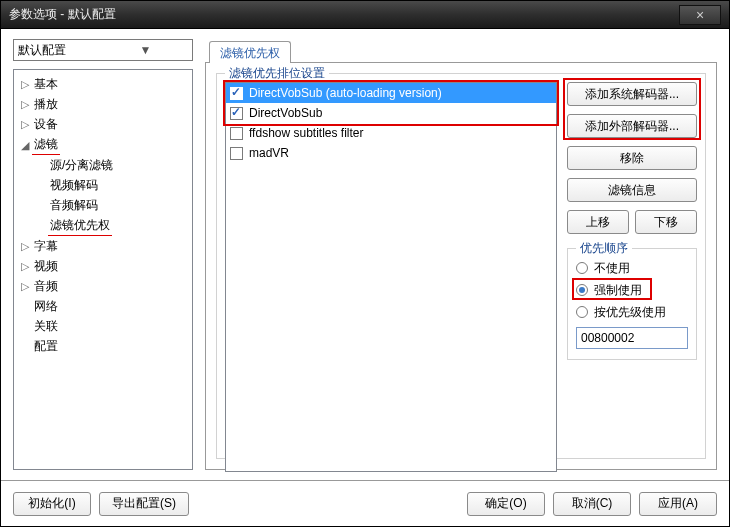 The image size is (730, 527). What do you see at coordinates (604, 248) in the screenshot?
I see `priority-legend: 优先顺序` at bounding box center [604, 248].